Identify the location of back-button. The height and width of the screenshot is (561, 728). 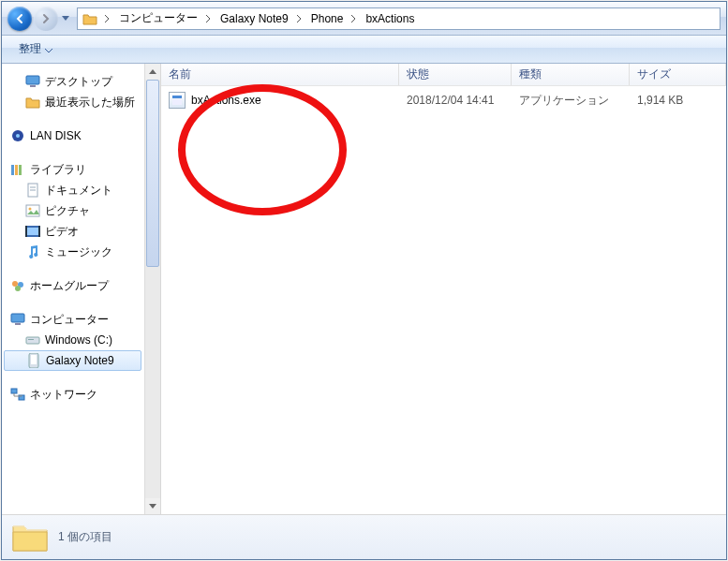
(20, 19).